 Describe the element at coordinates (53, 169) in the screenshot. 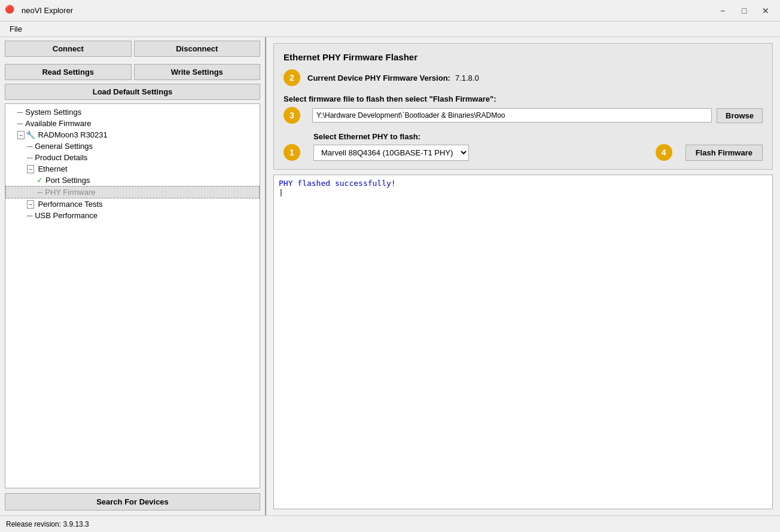

I see `tree-label: Ethernet` at that location.